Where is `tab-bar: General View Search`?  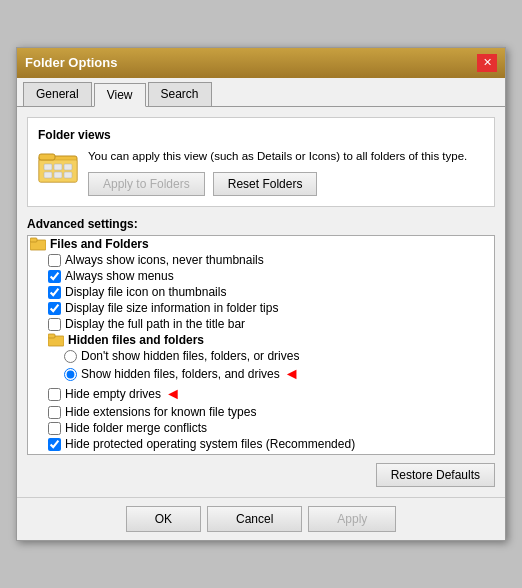 tab-bar: General View Search is located at coordinates (261, 92).